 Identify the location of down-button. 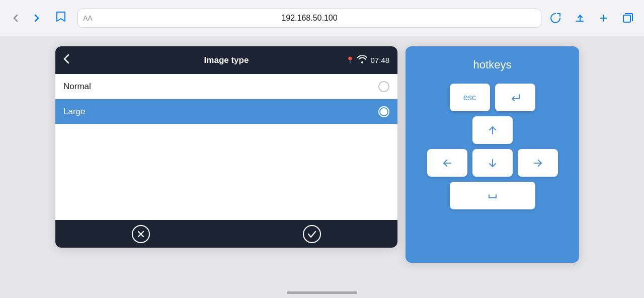
(493, 163).